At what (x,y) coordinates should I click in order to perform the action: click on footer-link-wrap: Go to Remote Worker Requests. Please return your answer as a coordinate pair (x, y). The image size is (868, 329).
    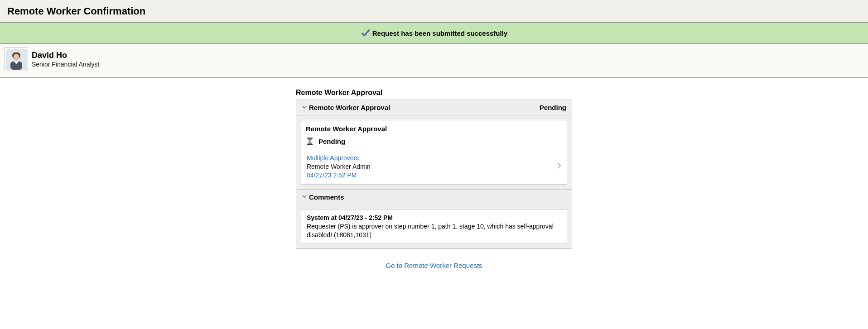
    Looking at the image, I should click on (434, 265).